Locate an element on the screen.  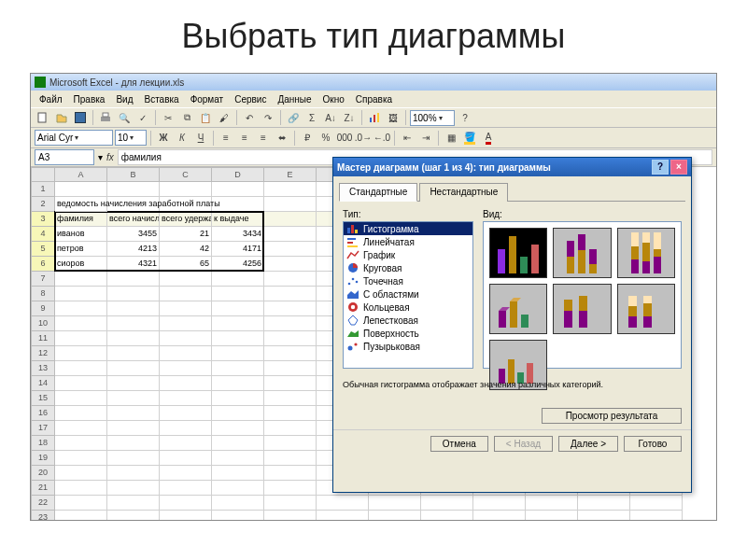
cell-A6: сиоров is located at coordinates (81, 264).